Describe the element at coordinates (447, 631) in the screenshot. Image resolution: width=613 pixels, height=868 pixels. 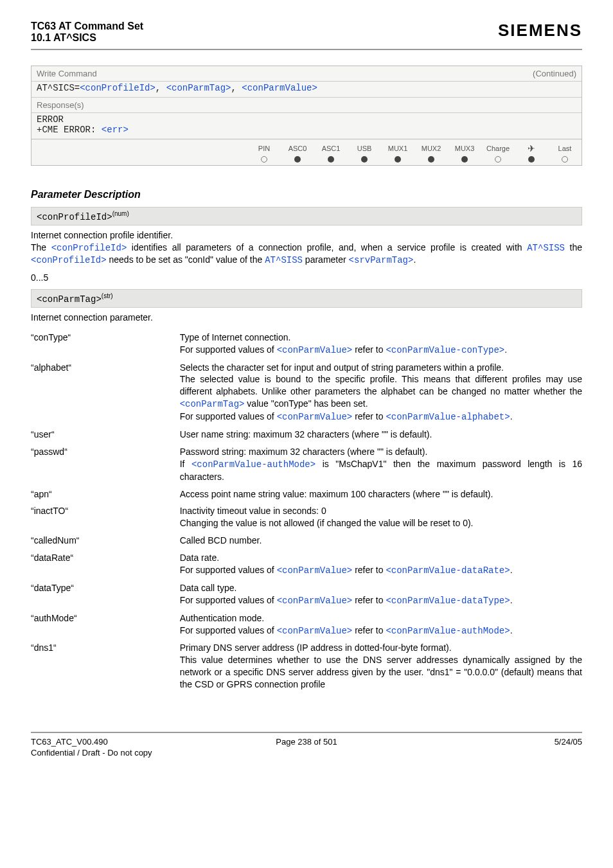
I see `link-conparmvalue-authmode-2: <conParmValue-authMode>` at that location.